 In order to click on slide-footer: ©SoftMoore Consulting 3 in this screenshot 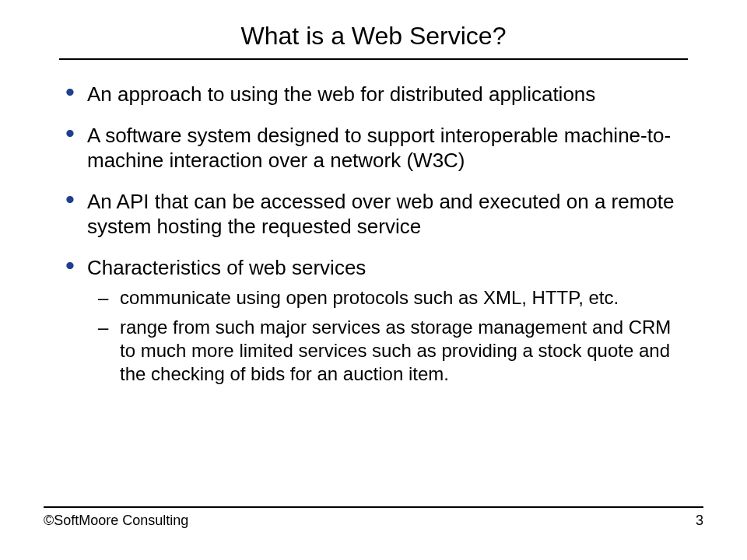, I will do `click(374, 518)`.